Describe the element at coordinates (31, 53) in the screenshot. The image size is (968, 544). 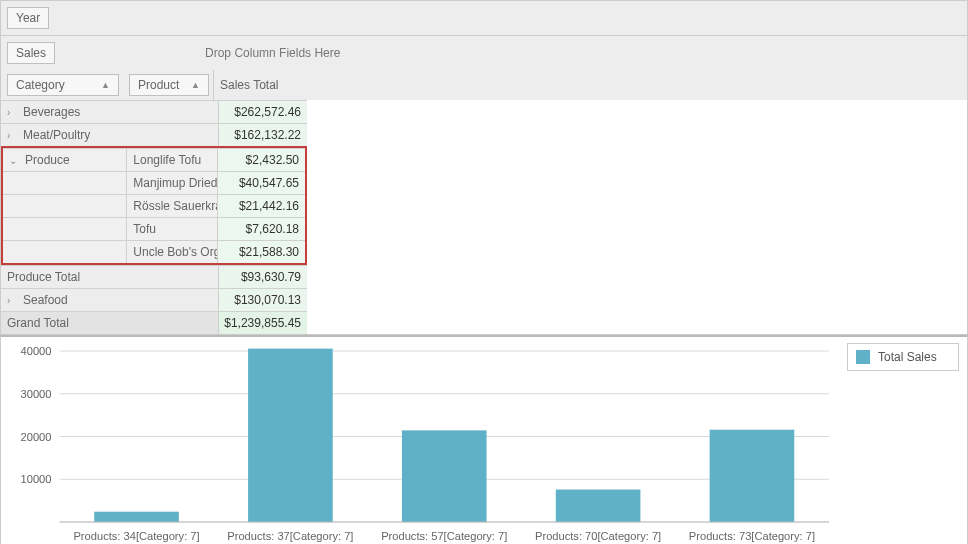
I see `field-label: Sales` at that location.